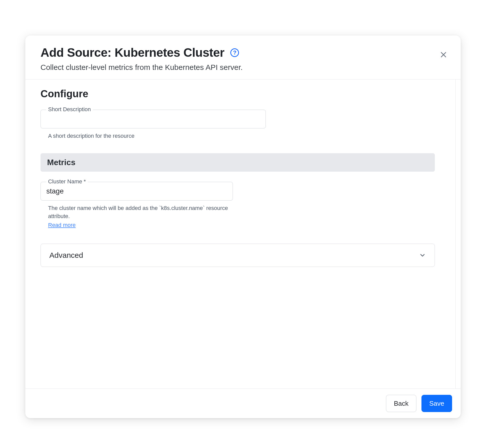 This screenshot has width=486, height=448. I want to click on short-description-label: Short Description, so click(69, 109).